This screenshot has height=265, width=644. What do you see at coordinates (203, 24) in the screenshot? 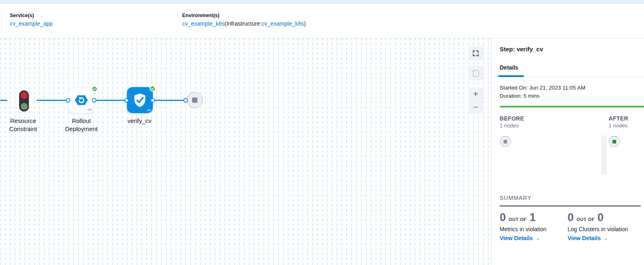
I see `environment-link: cv_example_k8s` at bounding box center [203, 24].